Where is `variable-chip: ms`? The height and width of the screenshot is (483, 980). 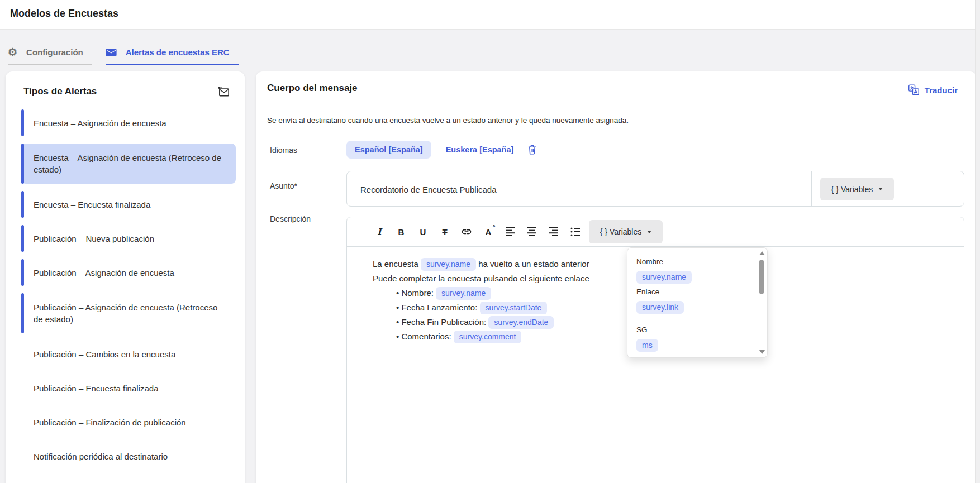
variable-chip: ms is located at coordinates (647, 345).